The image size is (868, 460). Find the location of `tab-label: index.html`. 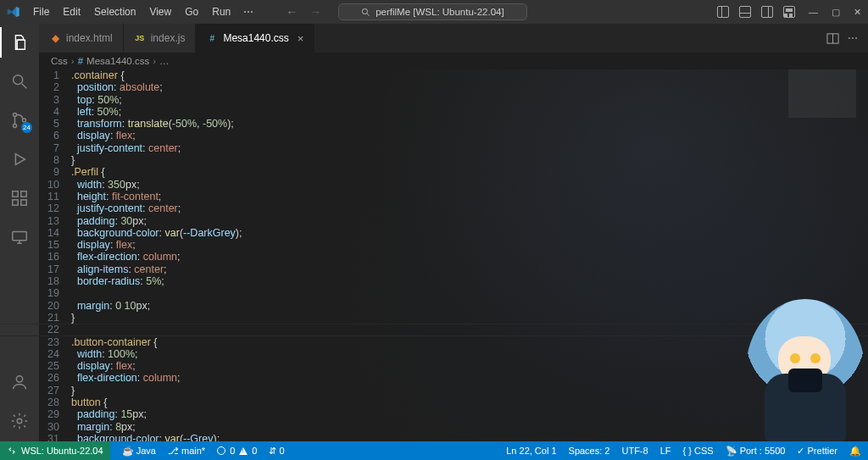

tab-label: index.html is located at coordinates (90, 38).